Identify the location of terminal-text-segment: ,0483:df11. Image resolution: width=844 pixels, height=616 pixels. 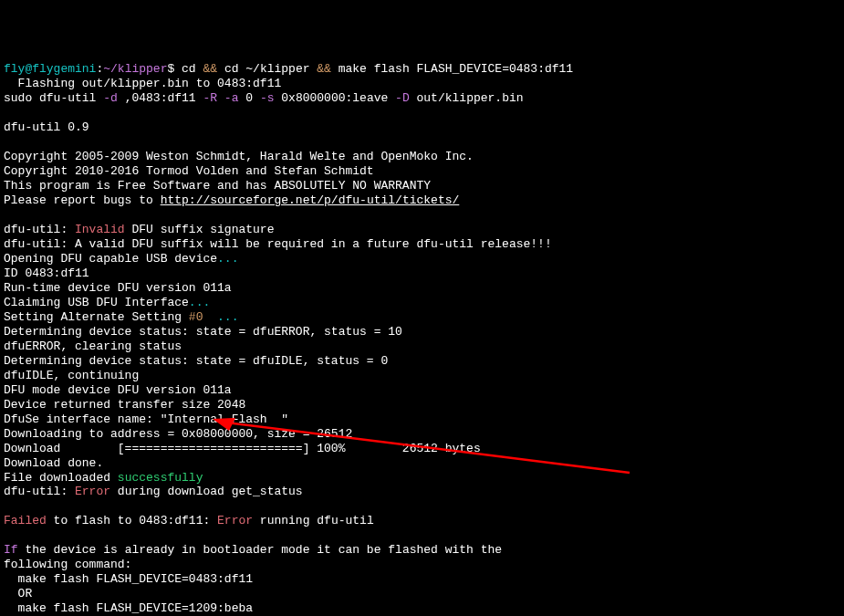
(161, 99).